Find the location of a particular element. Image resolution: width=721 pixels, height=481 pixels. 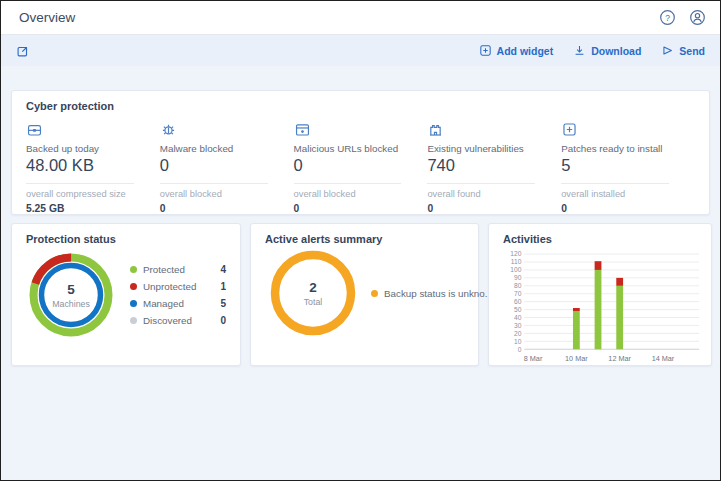

vulnerability-icon is located at coordinates (436, 130).